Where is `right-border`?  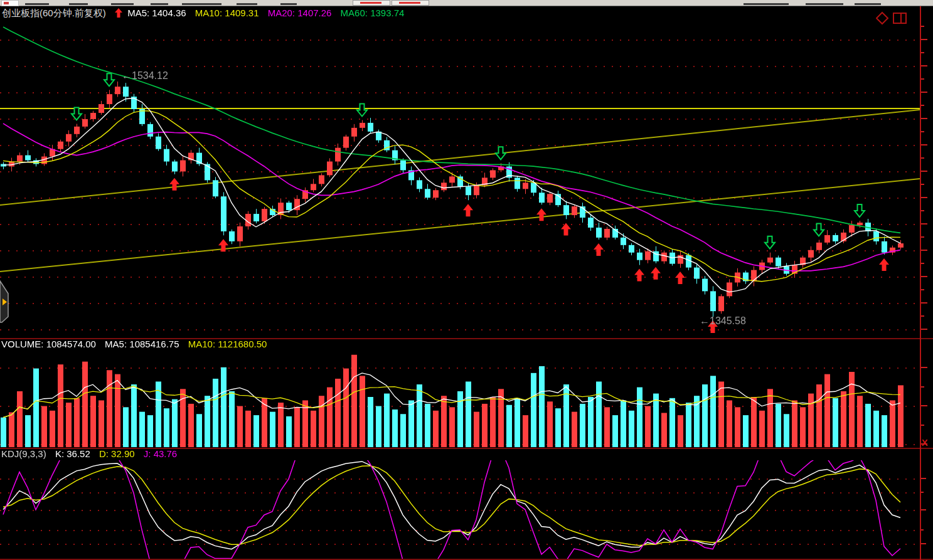
right-border is located at coordinates (920, 283).